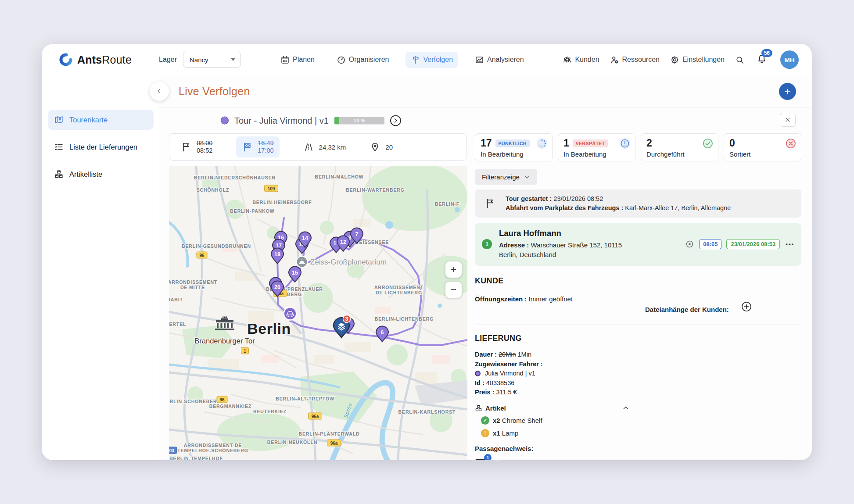 Image resolution: width=854 pixels, height=504 pixels. What do you see at coordinates (202, 255) in the screenshot?
I see `svg-text: 96` at bounding box center [202, 255].